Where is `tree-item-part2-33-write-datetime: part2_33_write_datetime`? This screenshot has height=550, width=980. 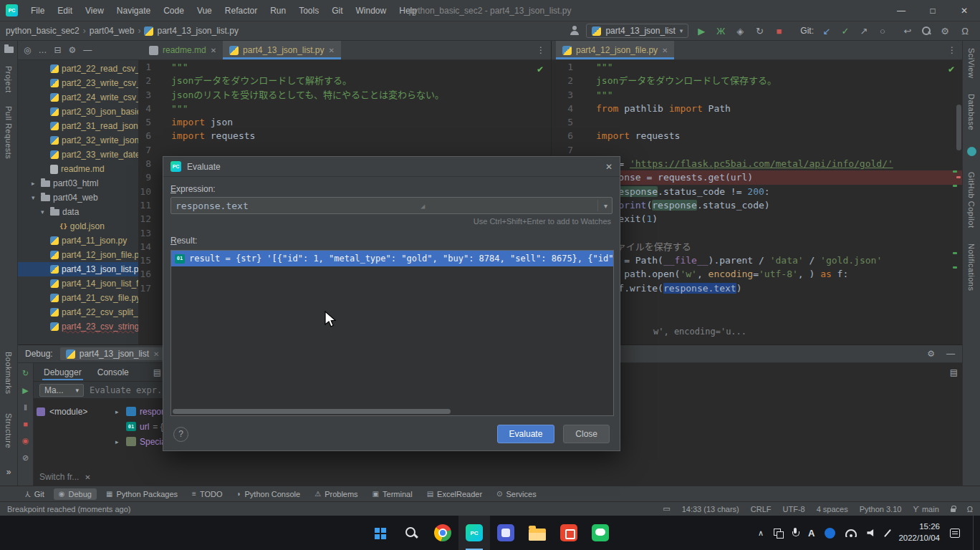 tree-item-part2-33-write-datetime: part2_33_write_datetime is located at coordinates (78, 155).